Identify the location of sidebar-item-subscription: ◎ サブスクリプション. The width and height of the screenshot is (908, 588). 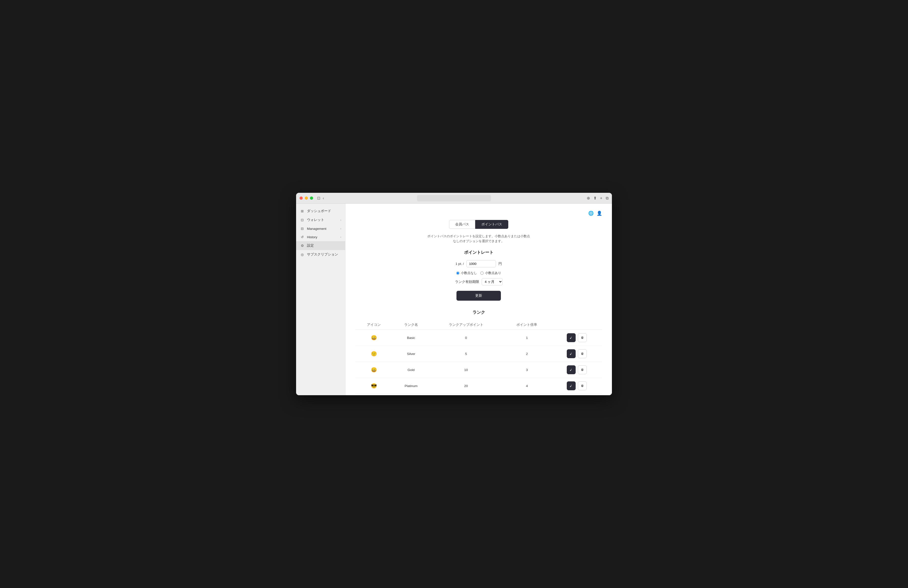
(320, 255).